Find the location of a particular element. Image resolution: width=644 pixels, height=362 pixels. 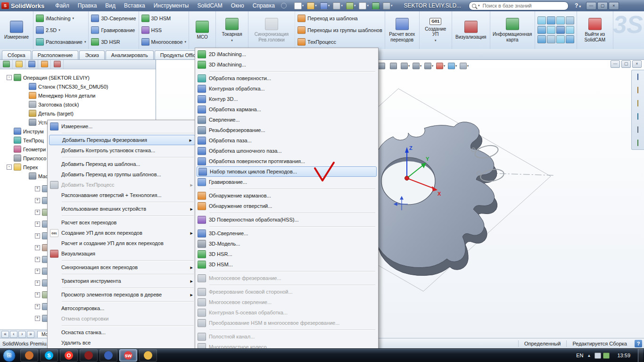

tab-evaluate: Анализировать is located at coordinates (130, 55).